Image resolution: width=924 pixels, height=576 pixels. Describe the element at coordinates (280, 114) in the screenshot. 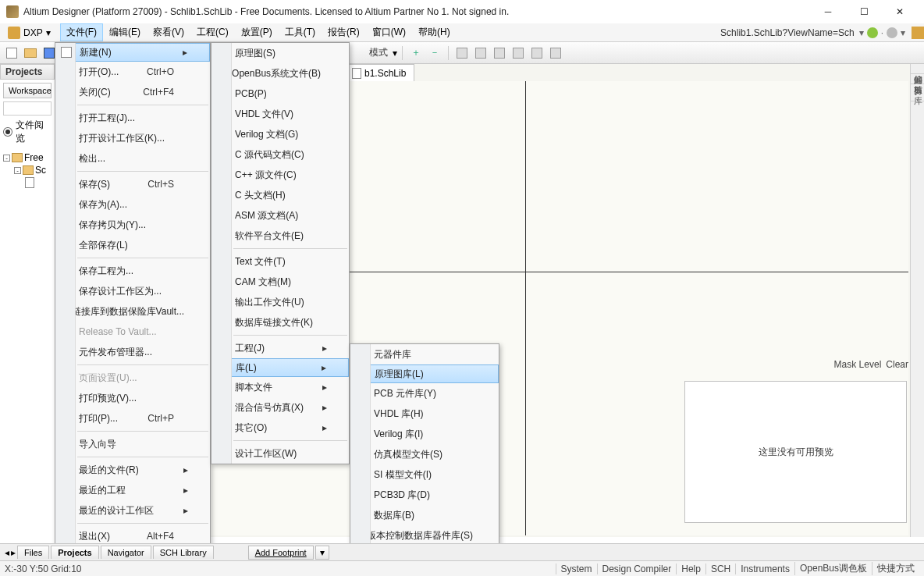

I see `new-menu-item-3: VHDL 文件(V)` at that location.